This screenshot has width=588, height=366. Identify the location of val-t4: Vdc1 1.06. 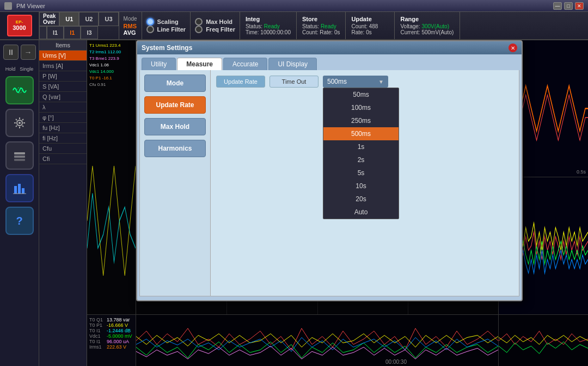
(111, 65).